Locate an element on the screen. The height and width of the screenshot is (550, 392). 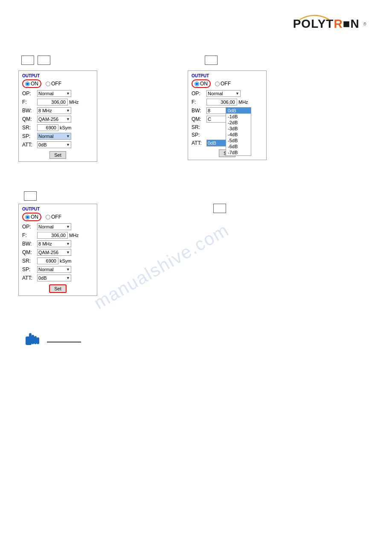
radio-on-label-topright: ON is located at coordinates (204, 84).